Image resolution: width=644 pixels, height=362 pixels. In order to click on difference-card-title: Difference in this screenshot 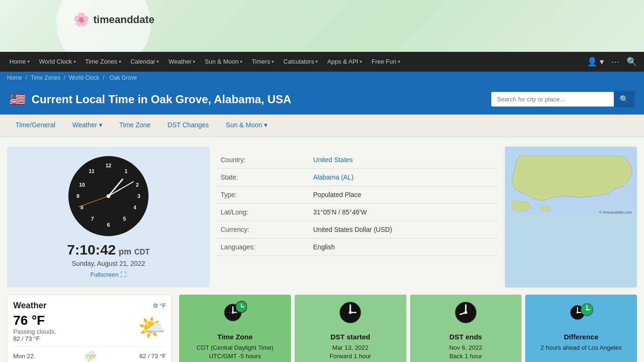, I will do `click(581, 337)`.